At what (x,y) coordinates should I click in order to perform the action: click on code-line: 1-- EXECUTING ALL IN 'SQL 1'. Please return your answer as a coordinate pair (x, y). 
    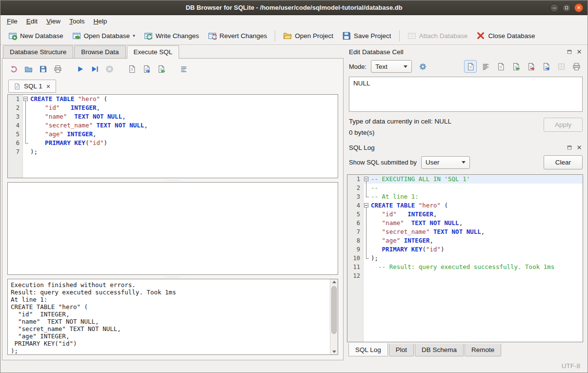
    Looking at the image, I should click on (465, 179).